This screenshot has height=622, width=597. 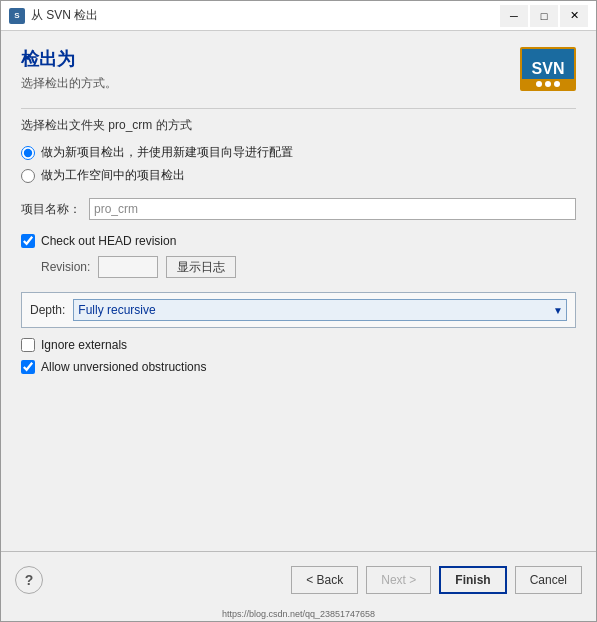 I want to click on status-url: https://blog.csdn.net/qq_23851747658, so click(x=298, y=614).